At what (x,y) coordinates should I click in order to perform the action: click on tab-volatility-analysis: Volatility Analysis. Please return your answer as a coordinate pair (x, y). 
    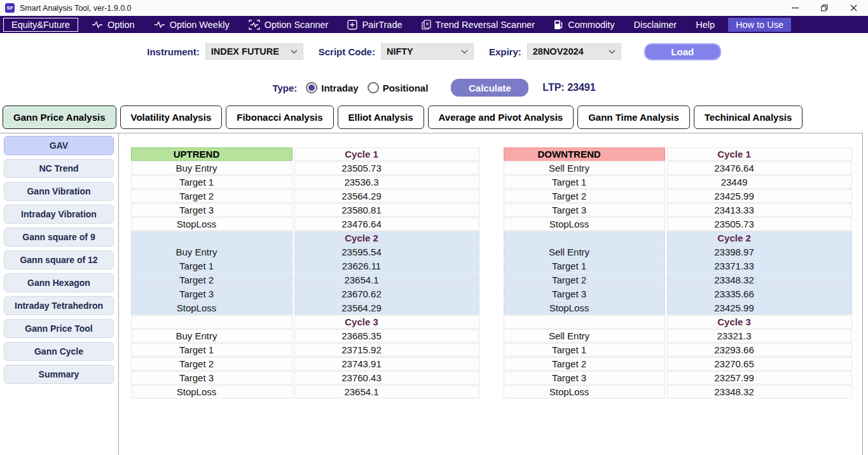
    Looking at the image, I should click on (172, 117).